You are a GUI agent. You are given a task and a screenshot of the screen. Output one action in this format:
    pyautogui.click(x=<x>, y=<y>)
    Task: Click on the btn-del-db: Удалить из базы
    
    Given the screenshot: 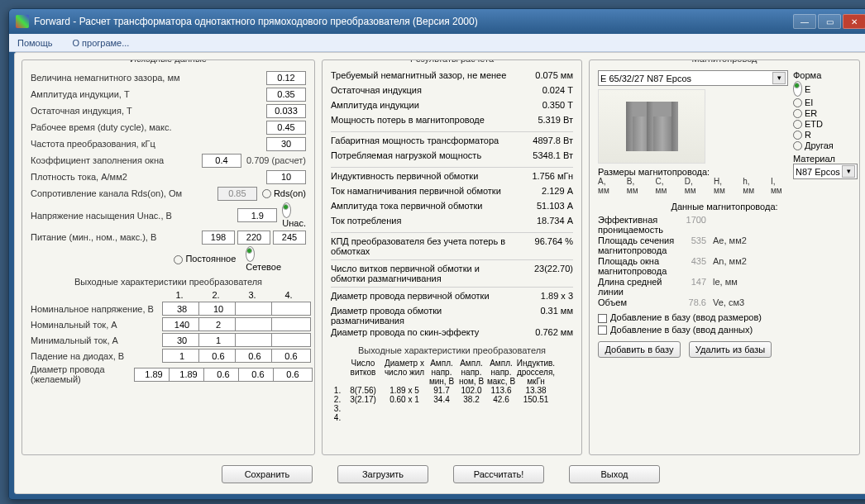 What is the action you would take?
    pyautogui.click(x=730, y=349)
    